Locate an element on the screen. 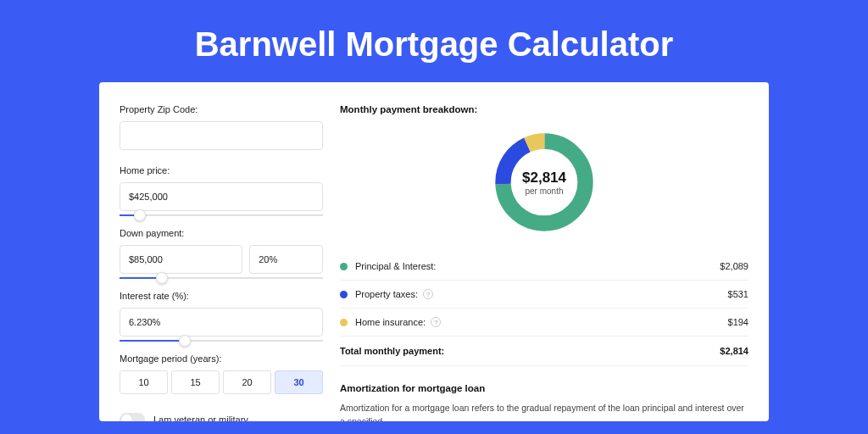  legend-row: Principal & Interest:$2,089 is located at coordinates (544, 266).